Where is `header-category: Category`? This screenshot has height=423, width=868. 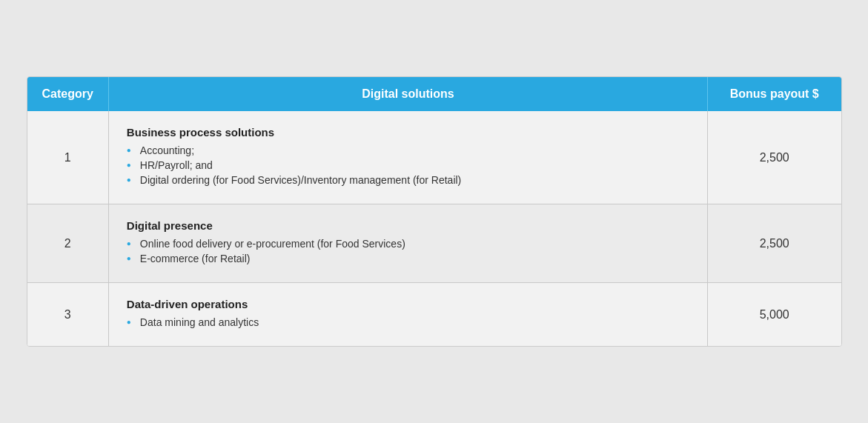 header-category: Category is located at coordinates (68, 94).